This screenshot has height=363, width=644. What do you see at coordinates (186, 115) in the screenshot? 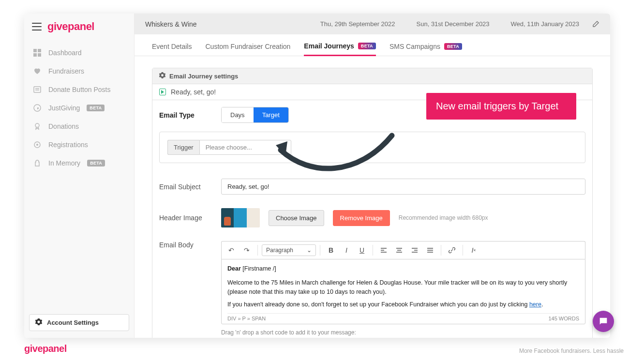
I see `email-type-label: Email Type` at bounding box center [186, 115].